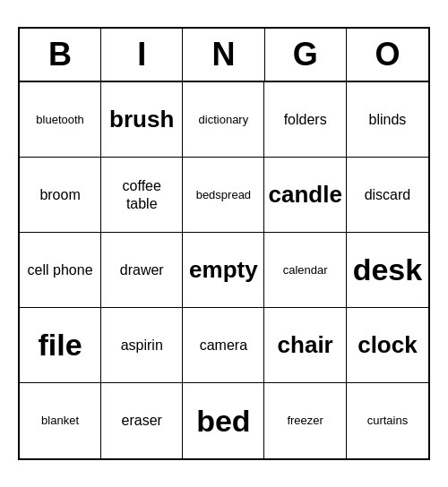 The image size is (448, 487). Describe the element at coordinates (142, 55) in the screenshot. I see `header-letter: I` at that location.